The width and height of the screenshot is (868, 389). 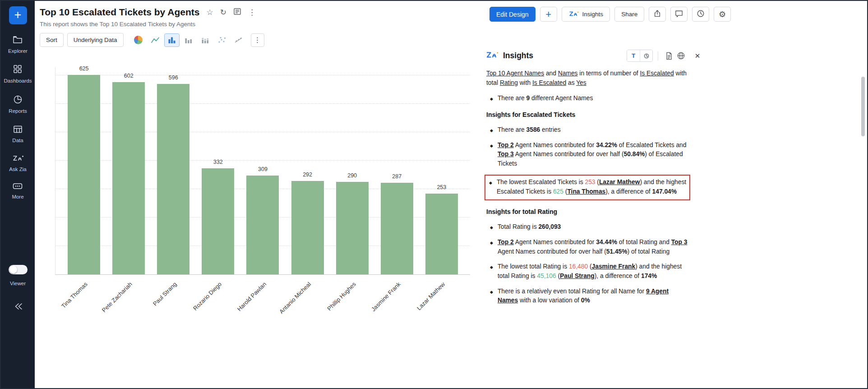 What do you see at coordinates (577, 276) in the screenshot?
I see `insight-link: Paul Strang` at bounding box center [577, 276].